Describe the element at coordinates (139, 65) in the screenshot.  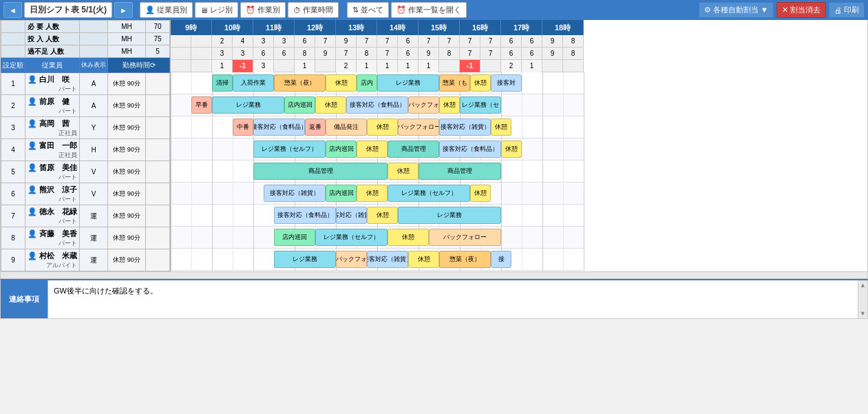
I see `header-worktime: 勤務時間⟳` at that location.